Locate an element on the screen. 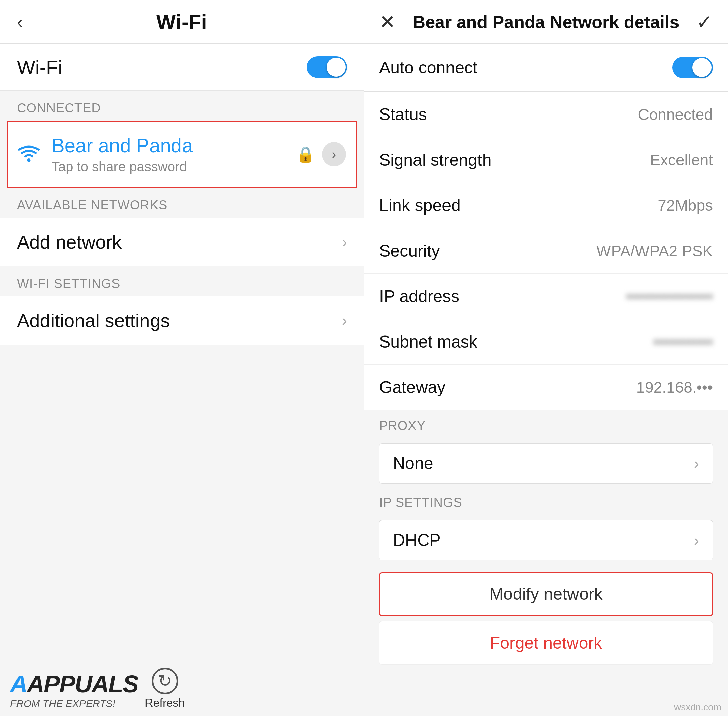 The height and width of the screenshot is (716, 728). security-value: WPA/WPA2 PSK is located at coordinates (655, 251).